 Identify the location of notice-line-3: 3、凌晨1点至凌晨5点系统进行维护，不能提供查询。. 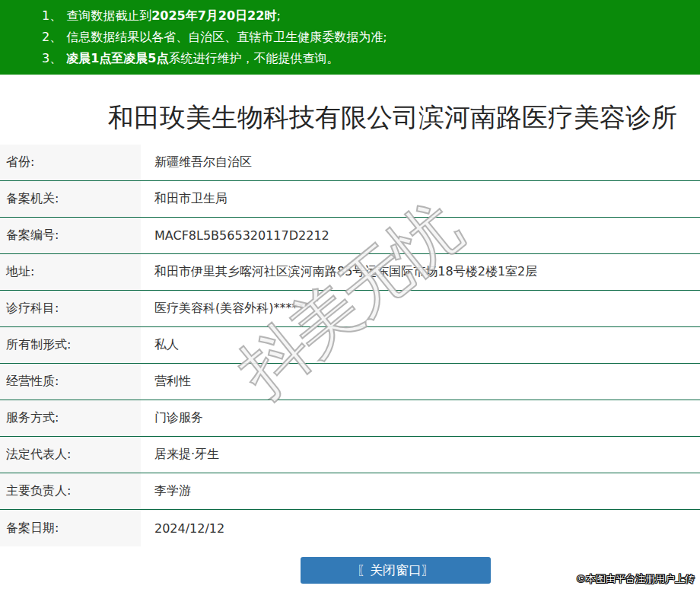
(367, 59).